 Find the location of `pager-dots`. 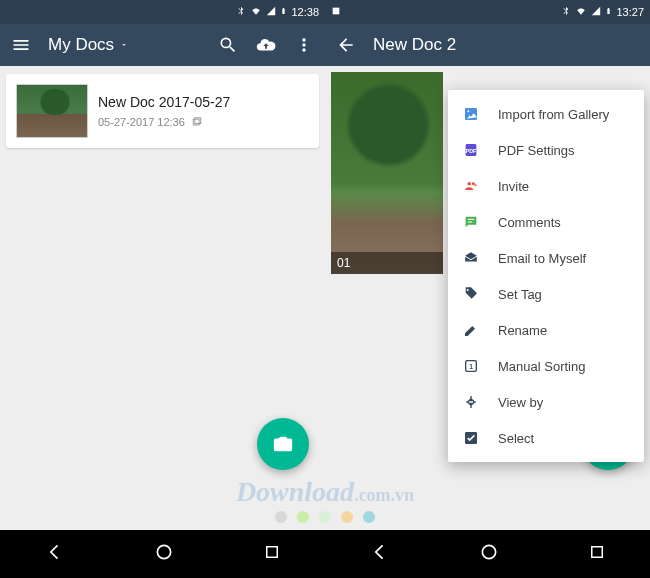

pager-dots is located at coordinates (325, 517).